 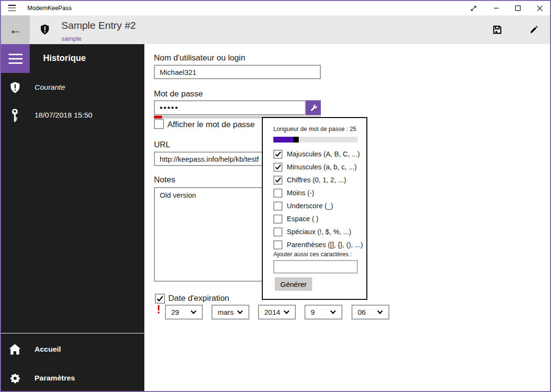 I want to click on username-label: Nom d'utilisateur ou login, so click(x=199, y=58).